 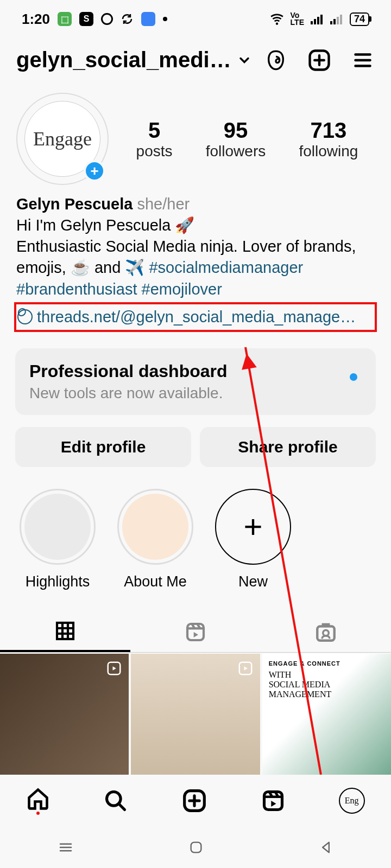 I want to click on bio-line-1: Hi I'm Gelyn Pescuela 🚀, so click(x=195, y=226).